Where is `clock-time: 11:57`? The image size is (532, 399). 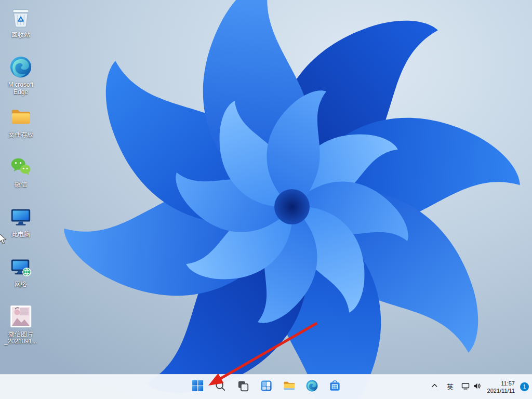 clock-time: 11:57 is located at coordinates (501, 383).